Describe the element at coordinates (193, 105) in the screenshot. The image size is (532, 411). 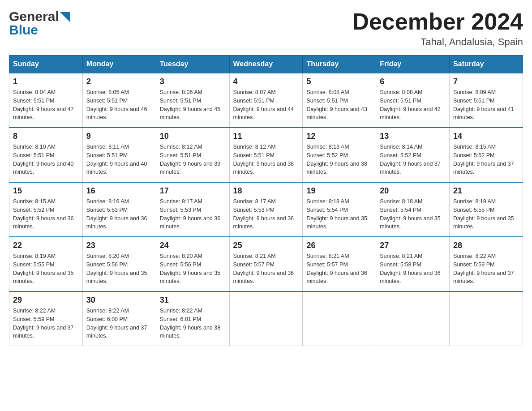
I see `day-info: Sunrise: 8:06 AMSunset: 5:51 PMDaylight:…` at that location.